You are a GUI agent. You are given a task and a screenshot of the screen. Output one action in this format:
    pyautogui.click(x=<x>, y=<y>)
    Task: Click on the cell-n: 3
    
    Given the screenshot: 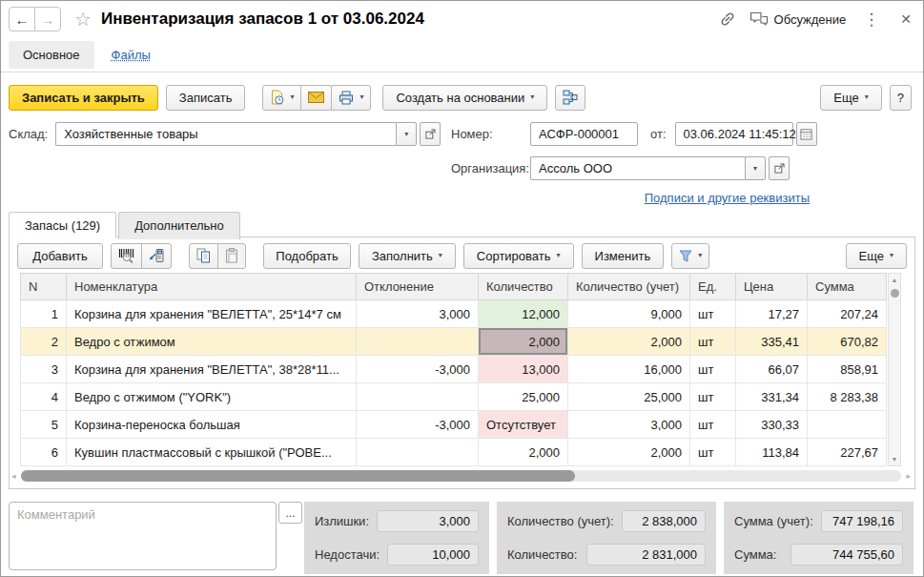 What is the action you would take?
    pyautogui.click(x=44, y=370)
    